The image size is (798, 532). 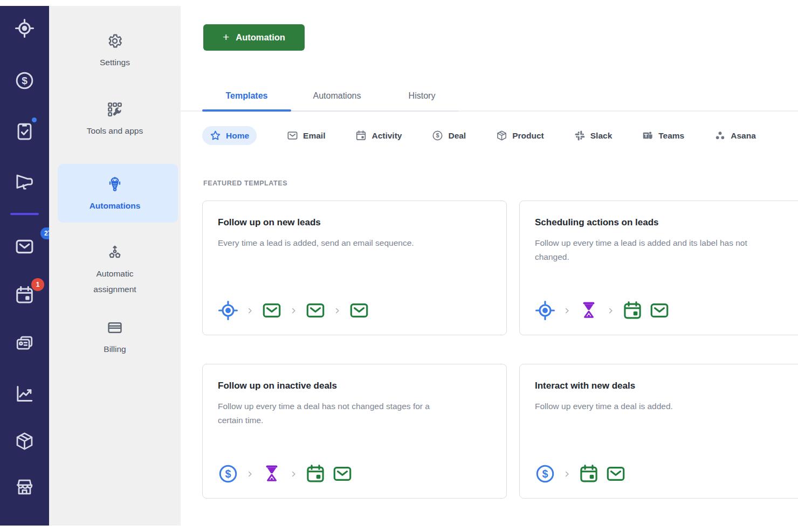 I want to click on sidebar-item-label: Automatic assignment, so click(x=115, y=281).